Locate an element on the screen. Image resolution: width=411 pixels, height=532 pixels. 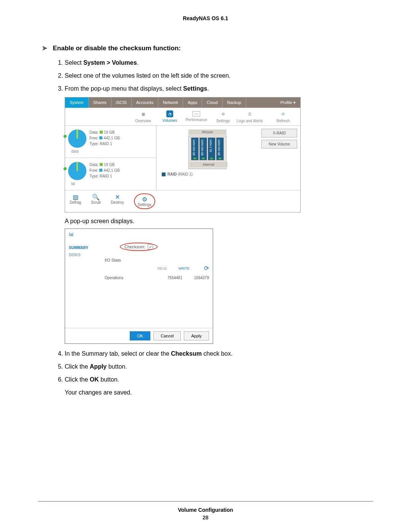
settings-button: ⚙Settings is located at coordinates (145, 201).